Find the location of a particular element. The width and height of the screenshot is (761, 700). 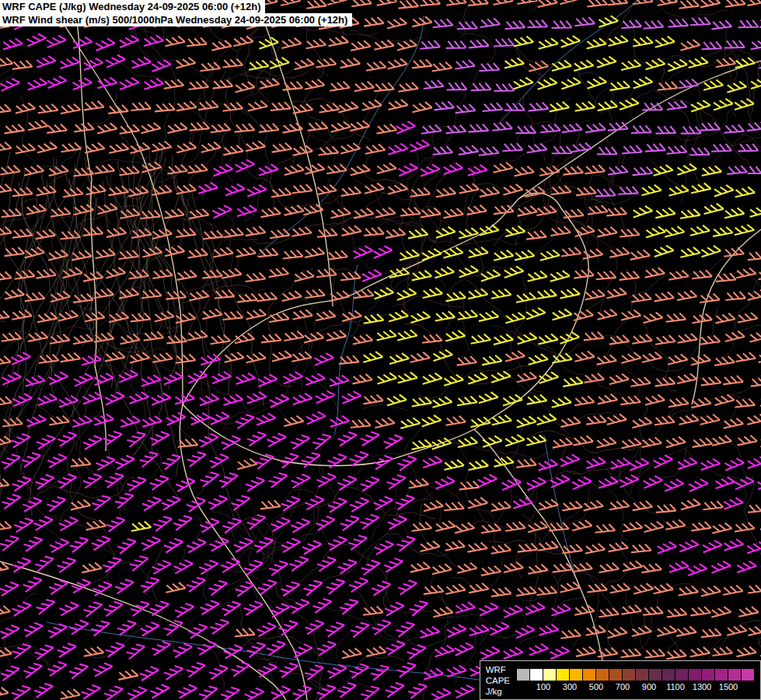

legend-tick-label: 700 is located at coordinates (623, 687).